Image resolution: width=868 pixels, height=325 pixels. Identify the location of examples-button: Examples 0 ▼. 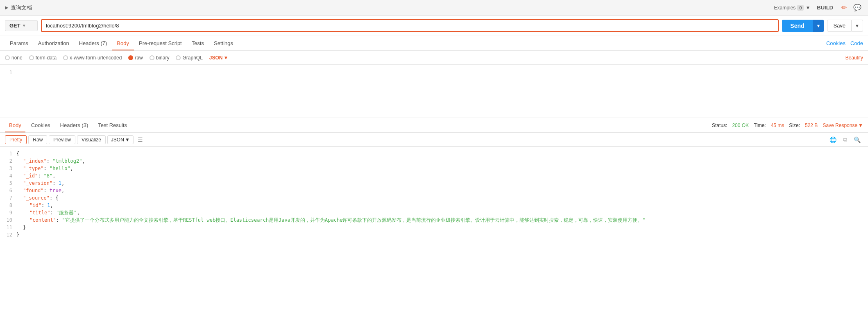
(792, 8).